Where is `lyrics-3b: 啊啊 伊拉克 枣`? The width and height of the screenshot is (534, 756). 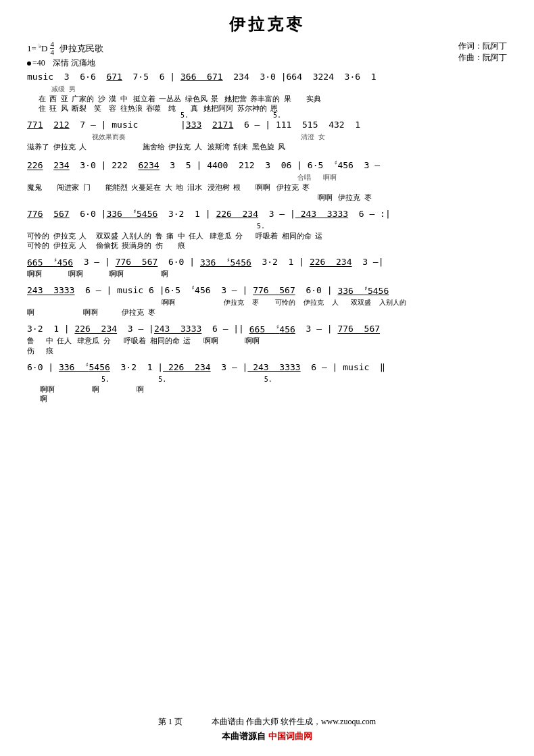
lyrics-3b: 啊啊 伊拉克 枣 is located at coordinates (267, 197).